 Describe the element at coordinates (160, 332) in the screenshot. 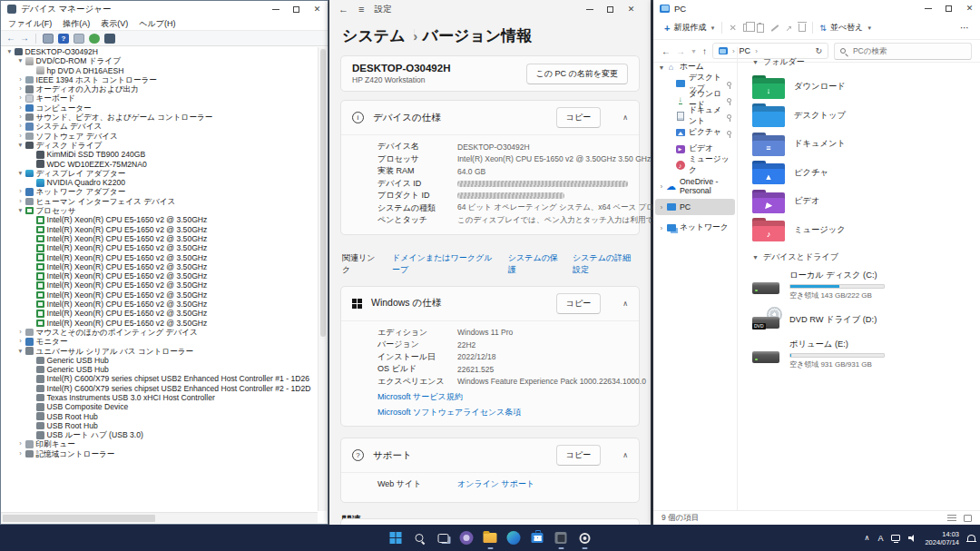

I see `device-tree-item: ›マウスとそのほかのポインティング デバイス` at that location.